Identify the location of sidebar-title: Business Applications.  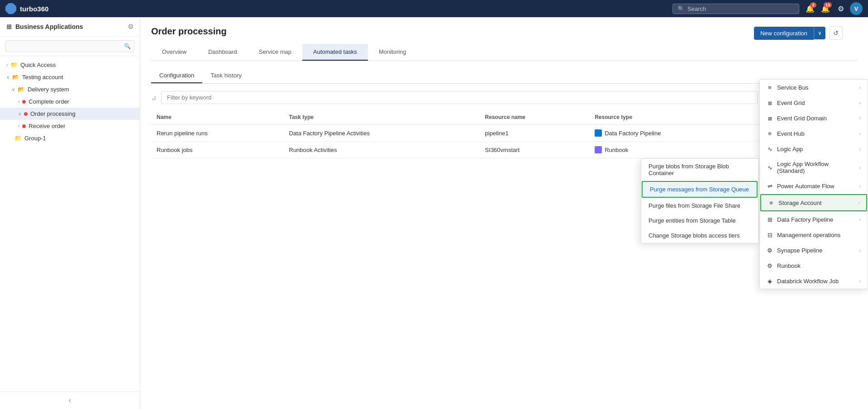
(49, 27).